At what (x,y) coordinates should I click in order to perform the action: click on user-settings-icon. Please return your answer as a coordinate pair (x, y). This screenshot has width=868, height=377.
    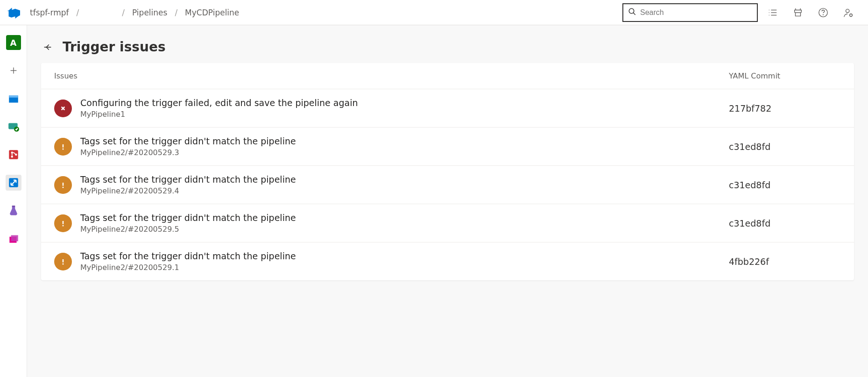
    Looking at the image, I should click on (848, 13).